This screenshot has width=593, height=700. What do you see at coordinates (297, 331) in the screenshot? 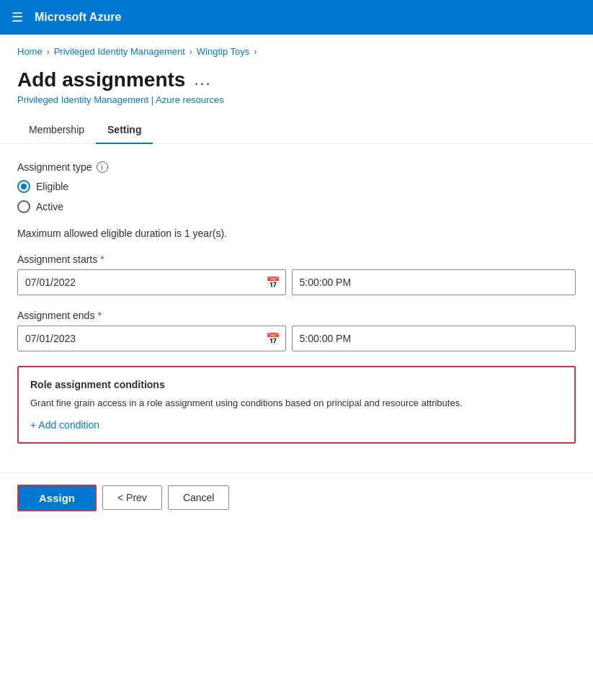
I see `assignment-ends-group: Assignment ends * 📅` at bounding box center [297, 331].